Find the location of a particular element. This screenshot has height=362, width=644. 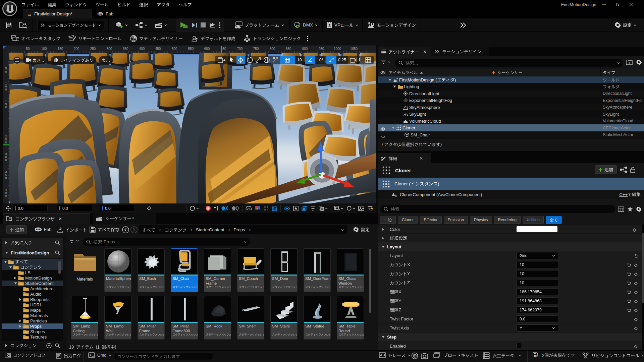

svg-text: 400 is located at coordinates (142, 49).